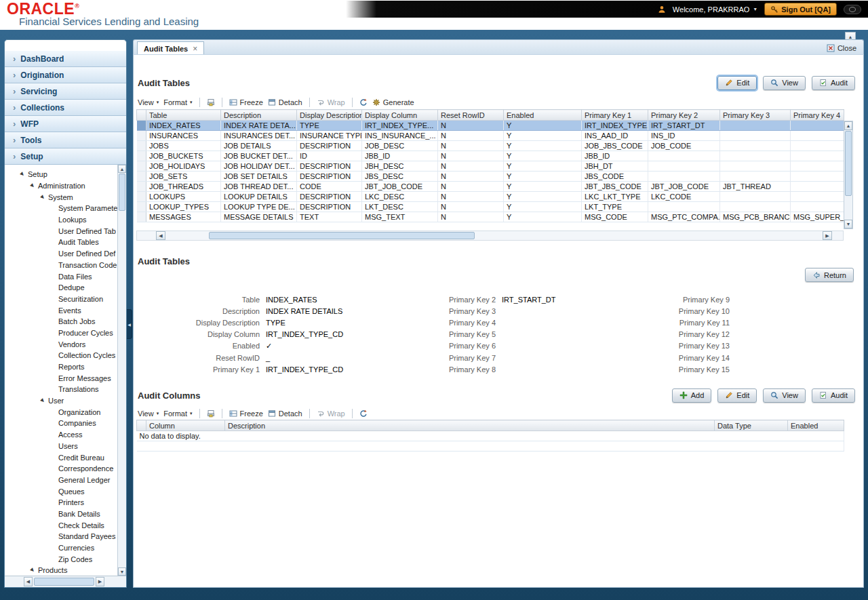 Image resolution: width=868 pixels, height=600 pixels. What do you see at coordinates (61, 423) in the screenshot?
I see `tree-item-companies: Companies` at bounding box center [61, 423].